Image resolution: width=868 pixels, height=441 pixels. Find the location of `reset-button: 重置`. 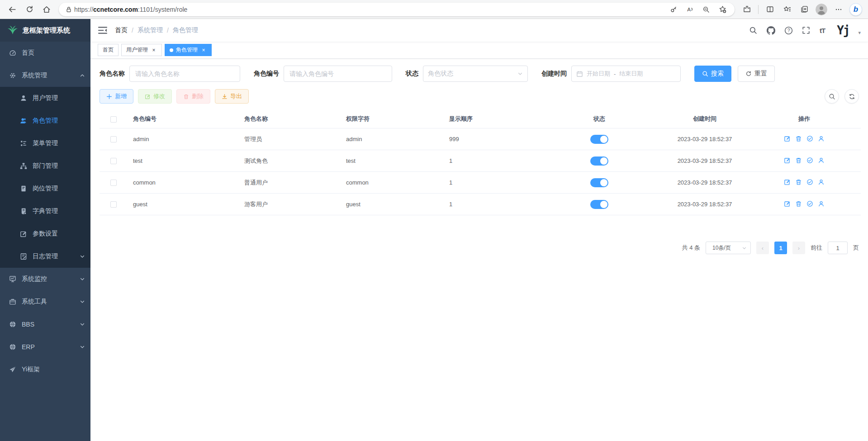

reset-button: 重置 is located at coordinates (756, 74).